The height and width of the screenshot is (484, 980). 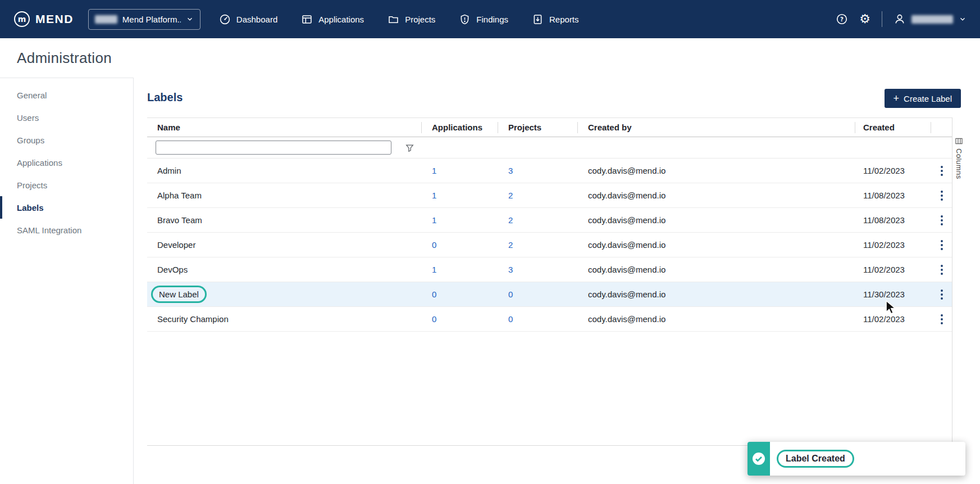 What do you see at coordinates (410, 148) in the screenshot?
I see `filter-funnel-icon` at bounding box center [410, 148].